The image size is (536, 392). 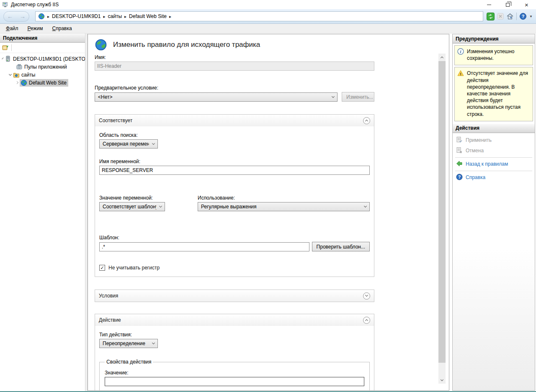 What do you see at coordinates (43, 67) in the screenshot?
I see `tree-item-app-pools: Пулы приложений` at bounding box center [43, 67].